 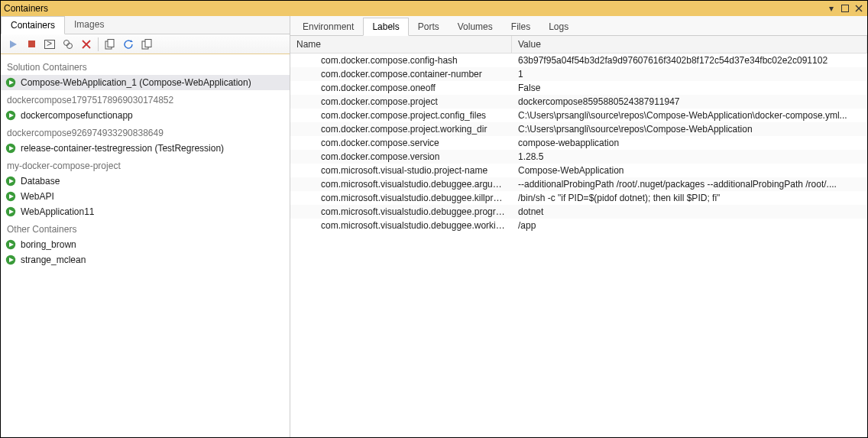 I want to click on container-tree-item: Compose-WebApplication_1 (Compose-WebApp…, so click(x=145, y=83).